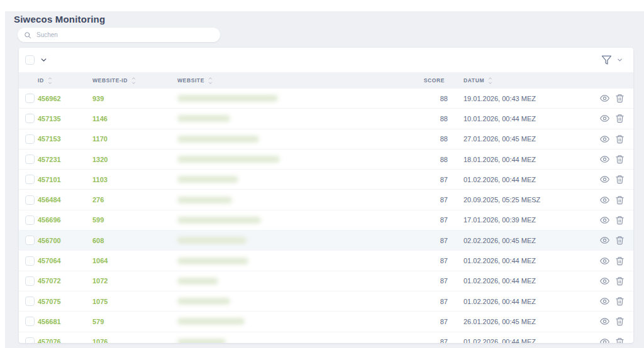 This screenshot has width=644, height=348. Describe the element at coordinates (326, 241) in the screenshot. I see `table-row: 456700 608 87 02.02.2026, 00:45 MEZ` at that location.